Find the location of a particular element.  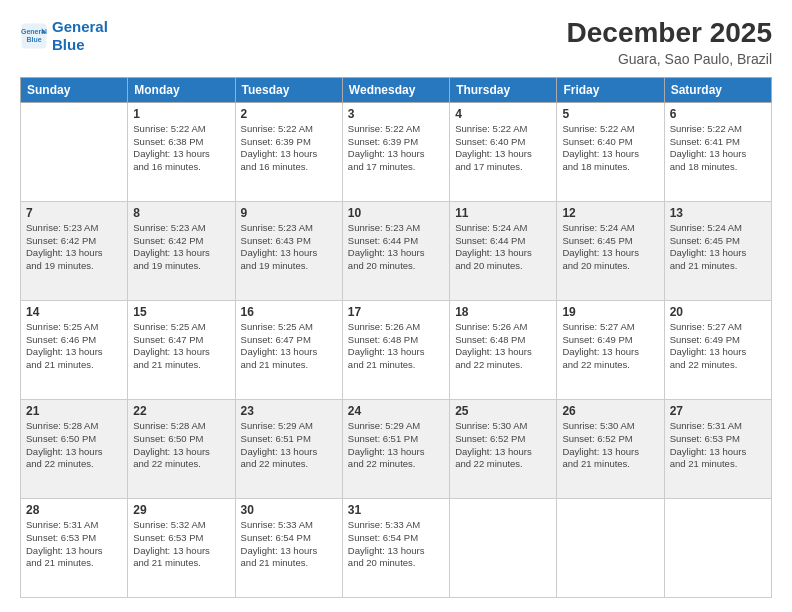

day-number: 11 is located at coordinates (503, 213).